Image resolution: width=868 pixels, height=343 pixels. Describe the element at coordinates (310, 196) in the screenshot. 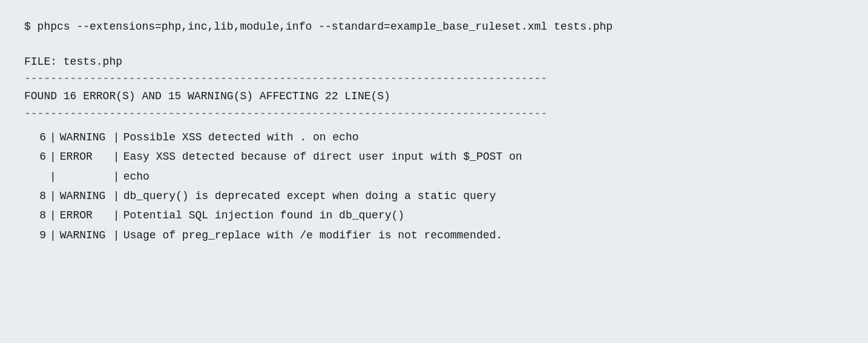

I see `row-message: db_query() is deprecated except when doi…` at that location.